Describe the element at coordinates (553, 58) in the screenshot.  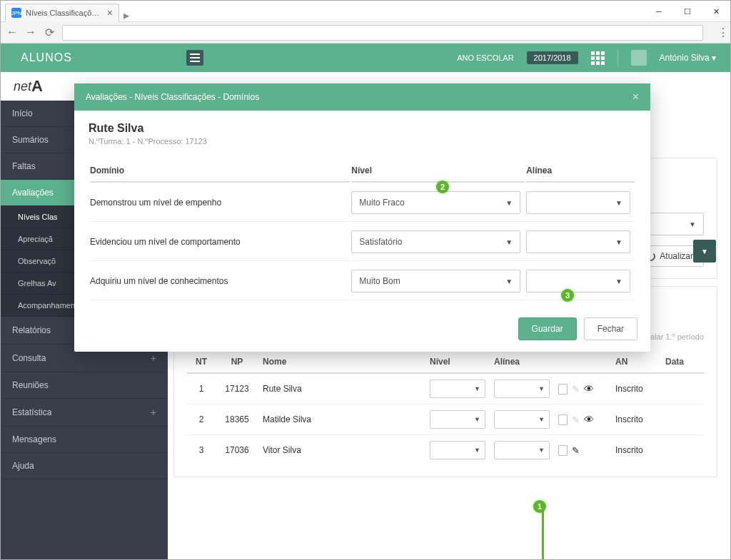
I see `school-year-value: 2017/2018` at that location.